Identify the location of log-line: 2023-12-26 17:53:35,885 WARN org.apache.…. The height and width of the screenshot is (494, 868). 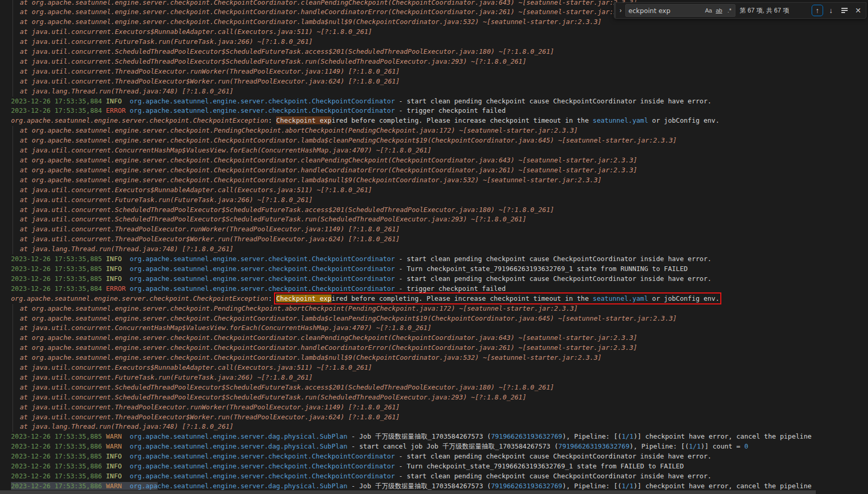
(406, 437).